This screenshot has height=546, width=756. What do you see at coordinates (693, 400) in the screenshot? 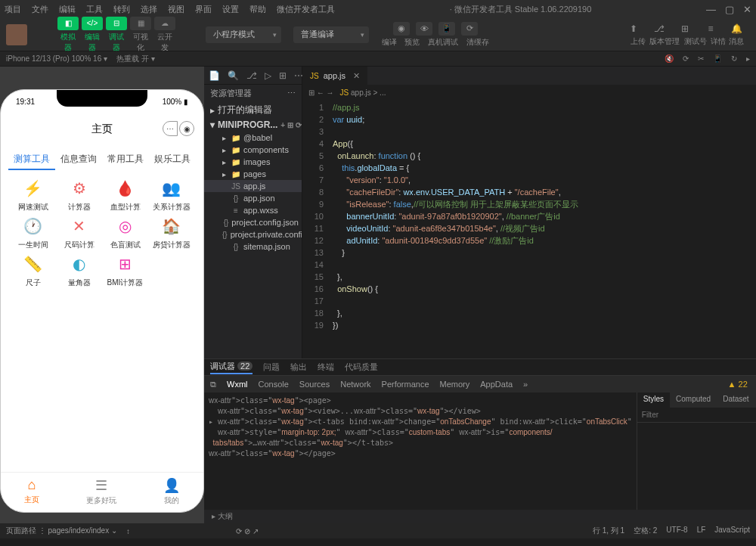
I see `computed-tab: Computed` at bounding box center [693, 400].